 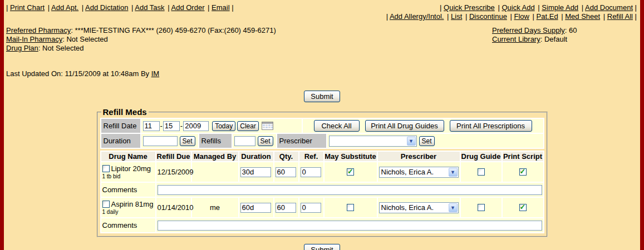 What do you see at coordinates (35, 39) in the screenshot?
I see `mail-in-pharmacy-label: Mail-In Pharmacy` at bounding box center [35, 39].